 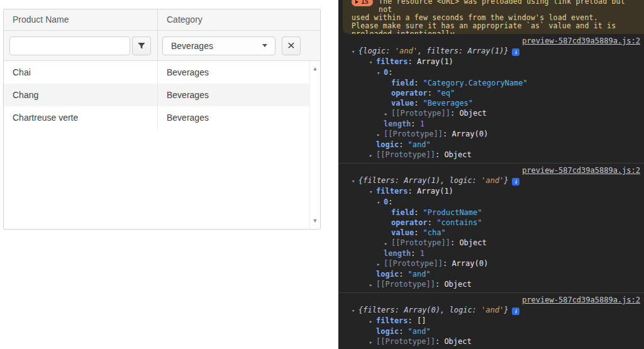 I want to click on clear-filter-button: ×, so click(x=291, y=46).